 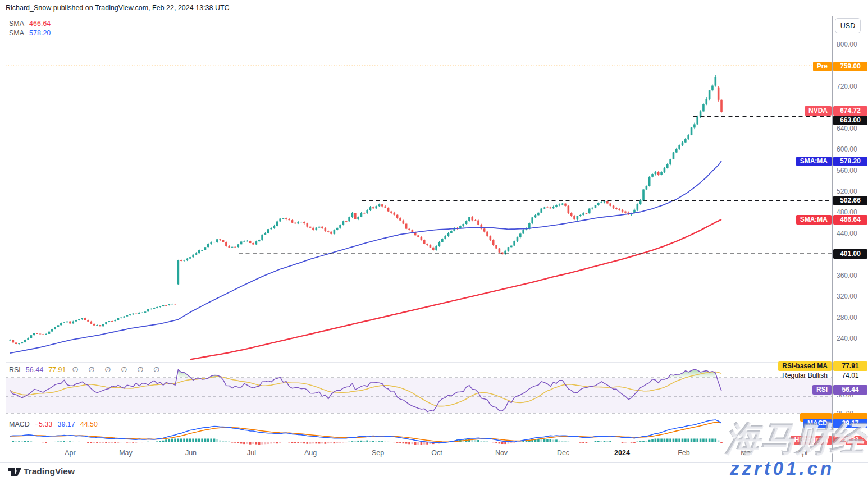 What do you see at coordinates (434, 472) in the screenshot?
I see `footer-bar: TradingView` at bounding box center [434, 472].